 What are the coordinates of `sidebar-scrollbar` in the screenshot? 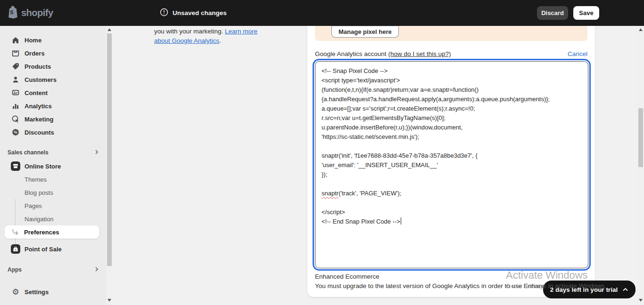 It's located at (109, 166).